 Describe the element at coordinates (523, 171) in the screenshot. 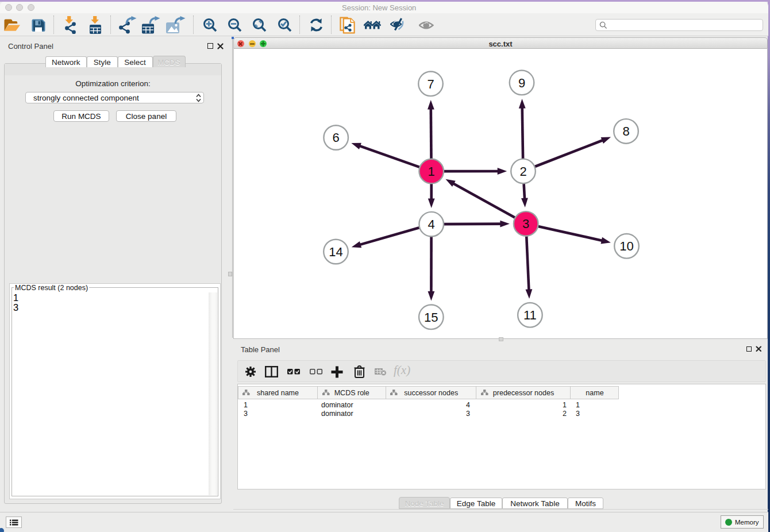

I see `svg-text: 2` at that location.